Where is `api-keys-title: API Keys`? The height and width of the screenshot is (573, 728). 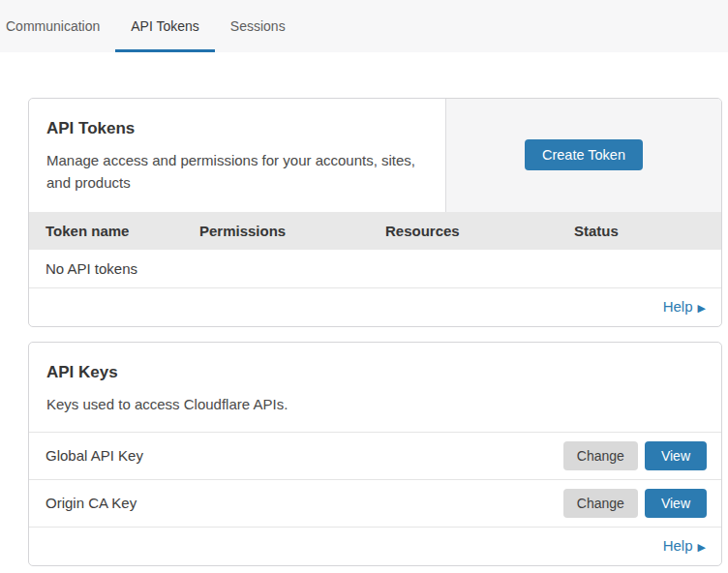
api-keys-title: API Keys is located at coordinates (376, 373).